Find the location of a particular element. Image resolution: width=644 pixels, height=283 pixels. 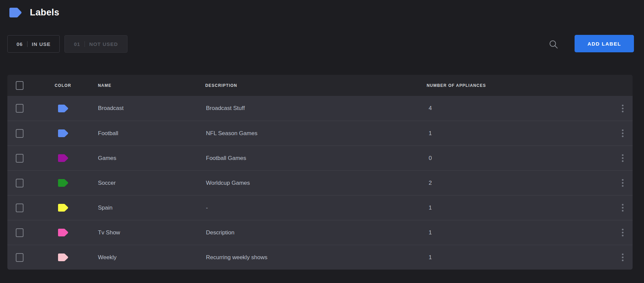

table-row: Tv Show Description 1 is located at coordinates (320, 232).